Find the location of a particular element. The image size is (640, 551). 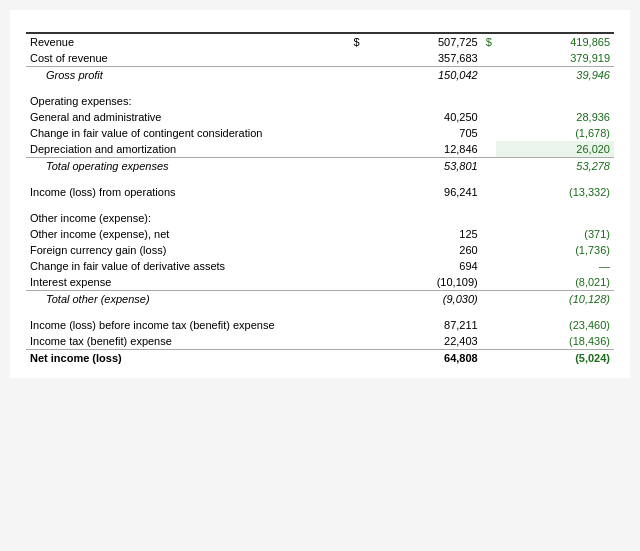

currency-symbol-2023-other-income-net is located at coordinates (356, 234).